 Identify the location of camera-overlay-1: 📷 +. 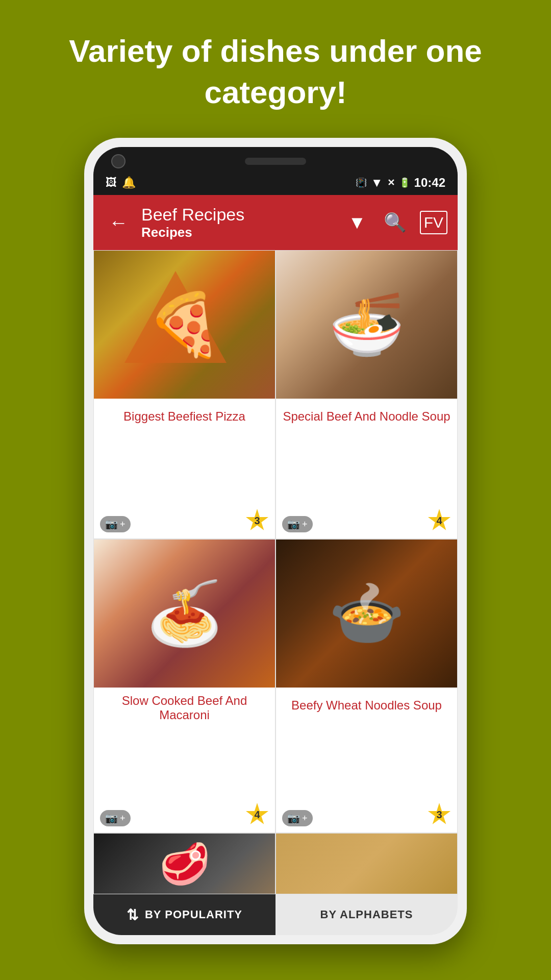
(115, 524).